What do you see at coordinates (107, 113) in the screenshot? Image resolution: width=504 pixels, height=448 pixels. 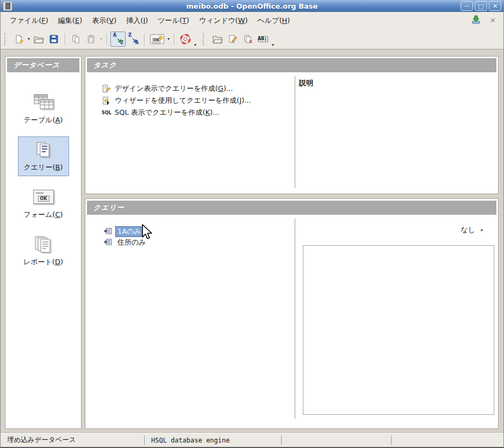 I see `sql-view-icon: SQL` at bounding box center [107, 113].